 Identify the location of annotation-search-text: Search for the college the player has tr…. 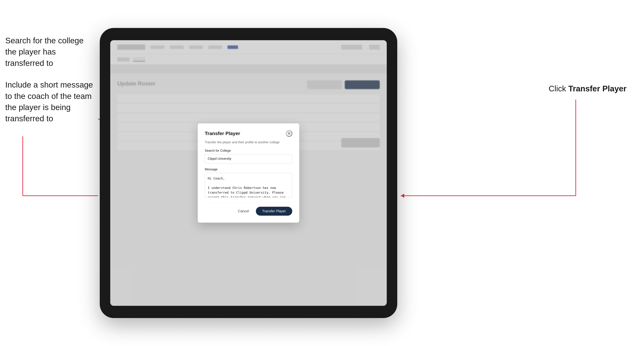
(51, 52).